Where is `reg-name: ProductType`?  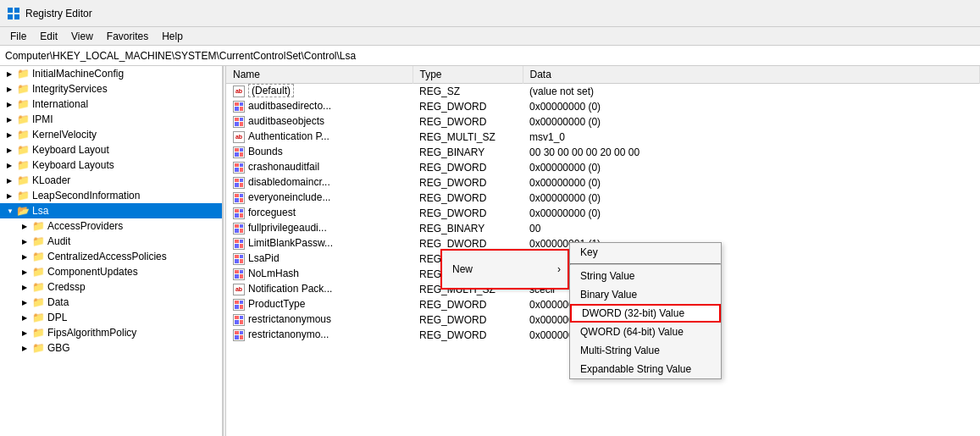
reg-name: ProductType is located at coordinates (276, 304).